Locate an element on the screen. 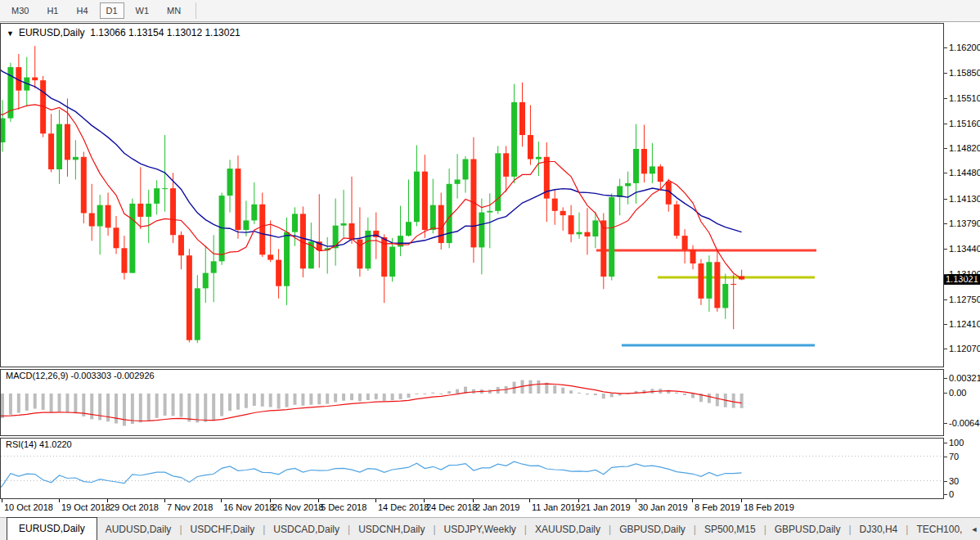 The width and height of the screenshot is (980, 540). date-label: 30 Jan 2019 is located at coordinates (663, 507).